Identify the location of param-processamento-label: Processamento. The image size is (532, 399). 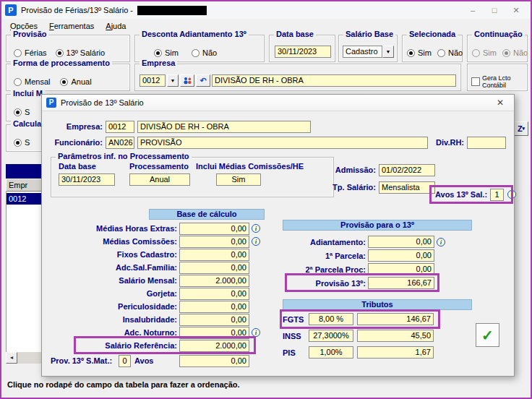
(159, 166).